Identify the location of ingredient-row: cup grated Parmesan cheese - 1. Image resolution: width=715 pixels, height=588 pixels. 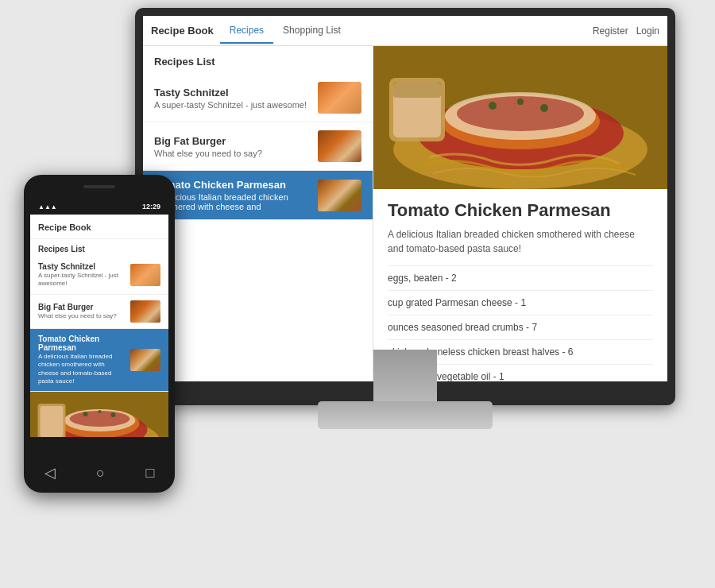
(520, 302).